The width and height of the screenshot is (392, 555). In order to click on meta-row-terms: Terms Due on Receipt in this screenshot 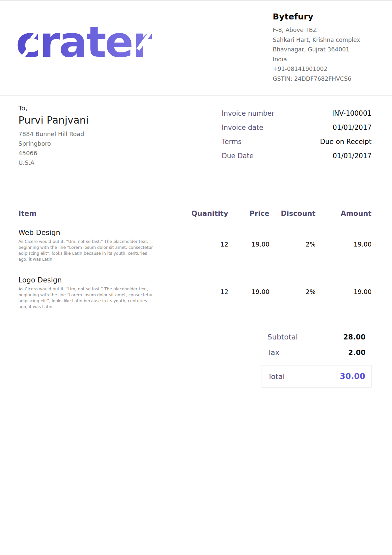, I will do `click(296, 142)`.